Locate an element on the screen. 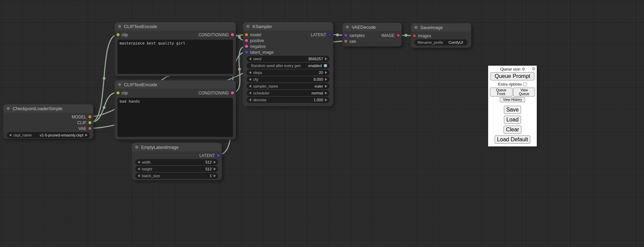  extra-options-checkbox is located at coordinates (525, 84).